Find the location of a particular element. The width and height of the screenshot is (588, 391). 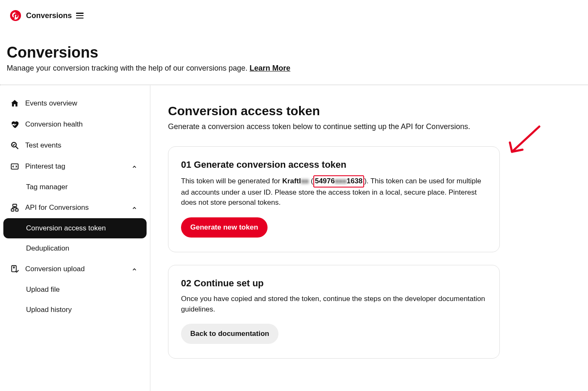

topbar: Conversions is located at coordinates (294, 13).